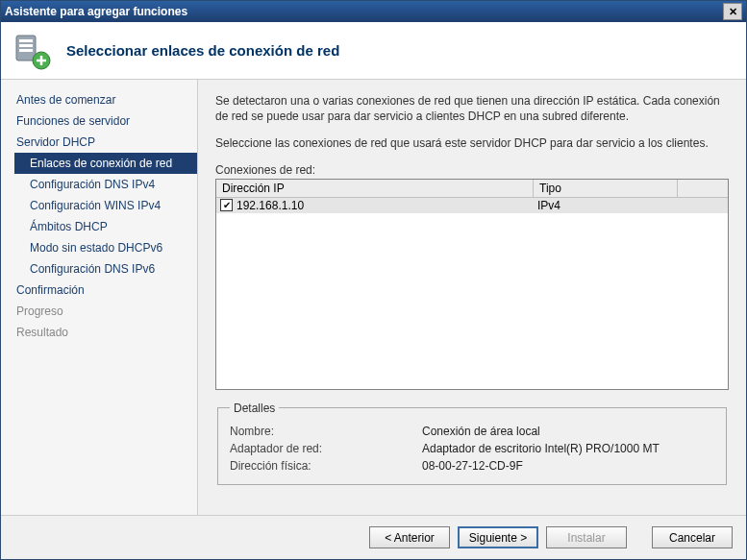 This screenshot has height=560, width=747. I want to click on row-type: IPv4, so click(610, 206).